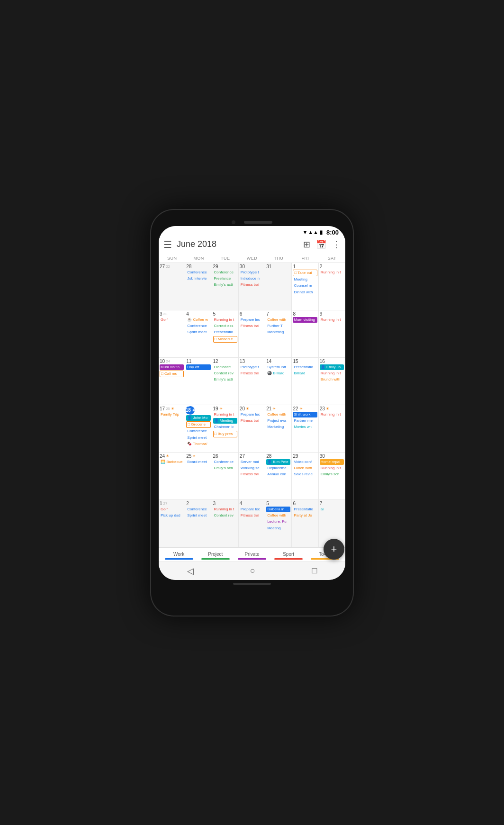 This screenshot has height=825, width=504. What do you see at coordinates (332, 509) in the screenshot?
I see `calendar-event: ai` at bounding box center [332, 509].